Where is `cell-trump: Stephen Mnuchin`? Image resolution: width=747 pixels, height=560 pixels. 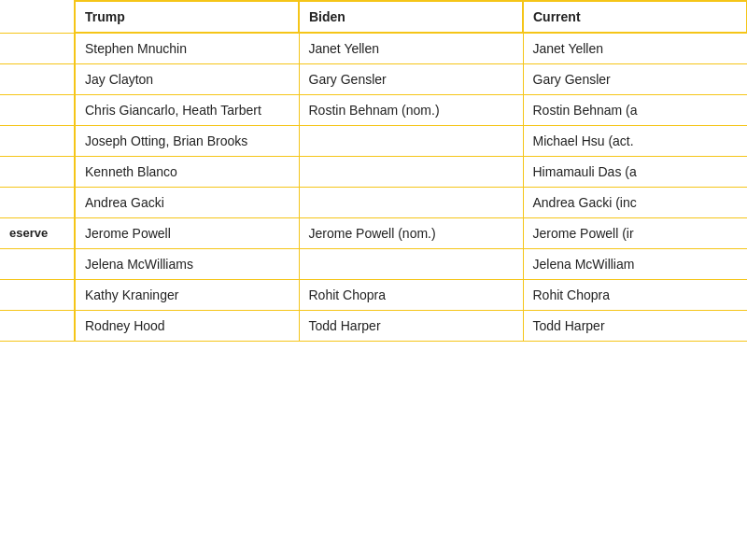
cell-trump: Stephen Mnuchin is located at coordinates (187, 49).